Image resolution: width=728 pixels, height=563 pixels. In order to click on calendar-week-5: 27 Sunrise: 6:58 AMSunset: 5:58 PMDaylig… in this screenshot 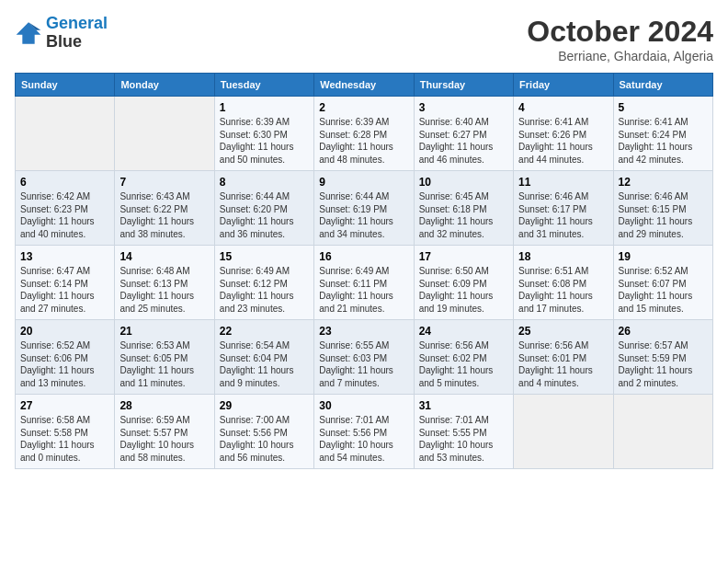, I will do `click(364, 432)`.